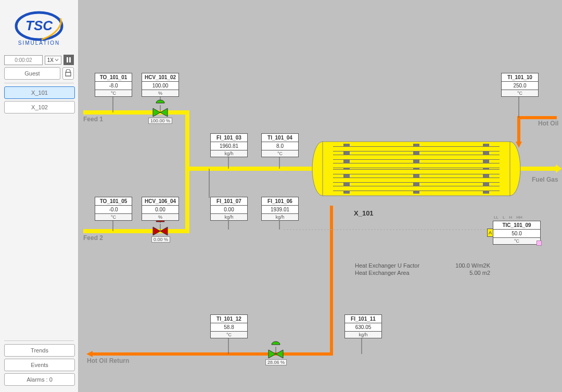 This screenshot has width=562, height=392. I want to click on alarms-button: Alarms : 0, so click(40, 380).